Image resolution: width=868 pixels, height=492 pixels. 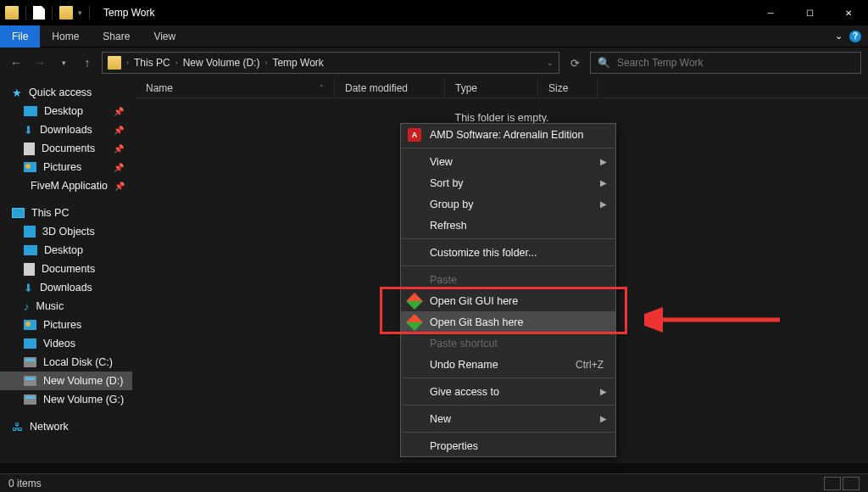 What do you see at coordinates (66, 269) in the screenshot?
I see `sidebar-item-documents: Documents` at bounding box center [66, 269].